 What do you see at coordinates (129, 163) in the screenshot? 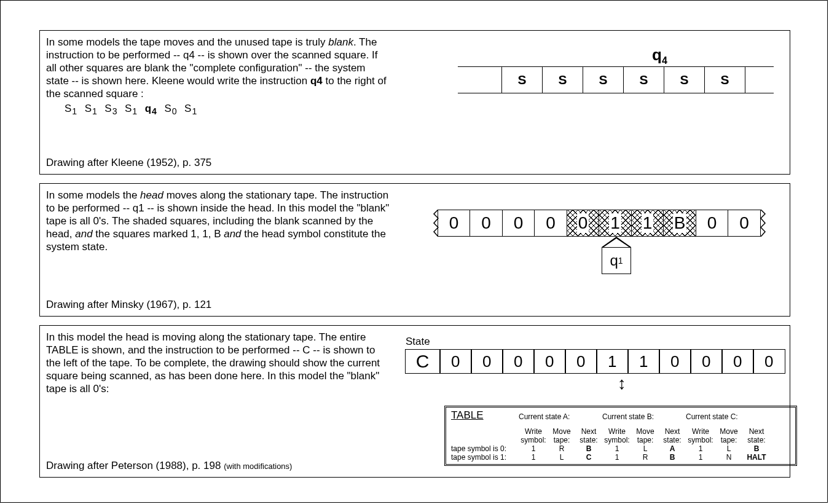
I see `panel1-citation: Drawing after Kleene (1952), p. 375` at bounding box center [129, 163].